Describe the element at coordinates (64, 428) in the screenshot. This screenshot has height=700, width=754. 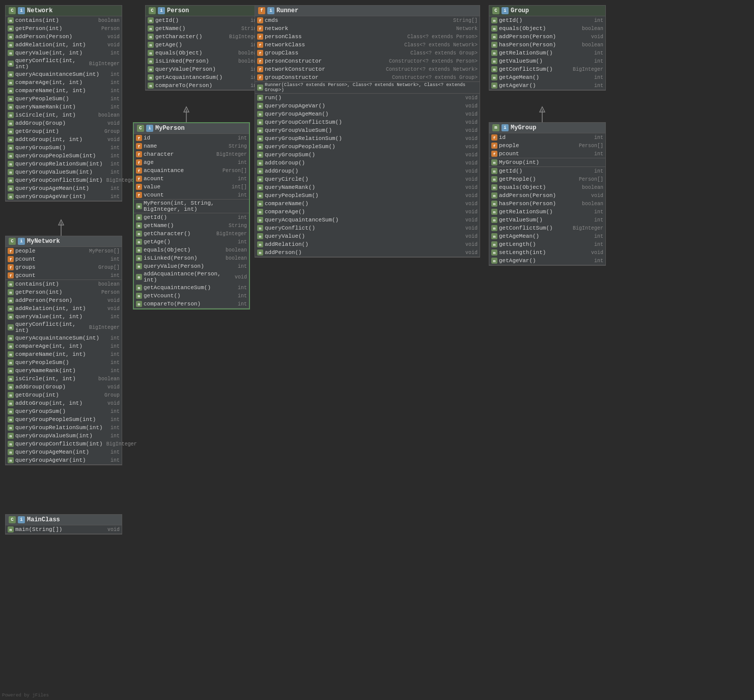
I see `method-row: m queryGroupRelationSum(int) int` at that location.